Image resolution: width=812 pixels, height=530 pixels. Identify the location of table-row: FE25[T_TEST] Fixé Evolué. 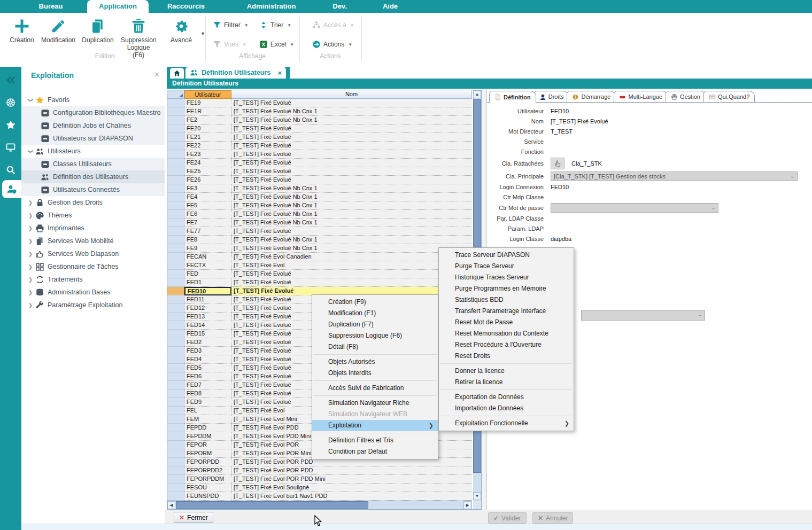
(320, 172).